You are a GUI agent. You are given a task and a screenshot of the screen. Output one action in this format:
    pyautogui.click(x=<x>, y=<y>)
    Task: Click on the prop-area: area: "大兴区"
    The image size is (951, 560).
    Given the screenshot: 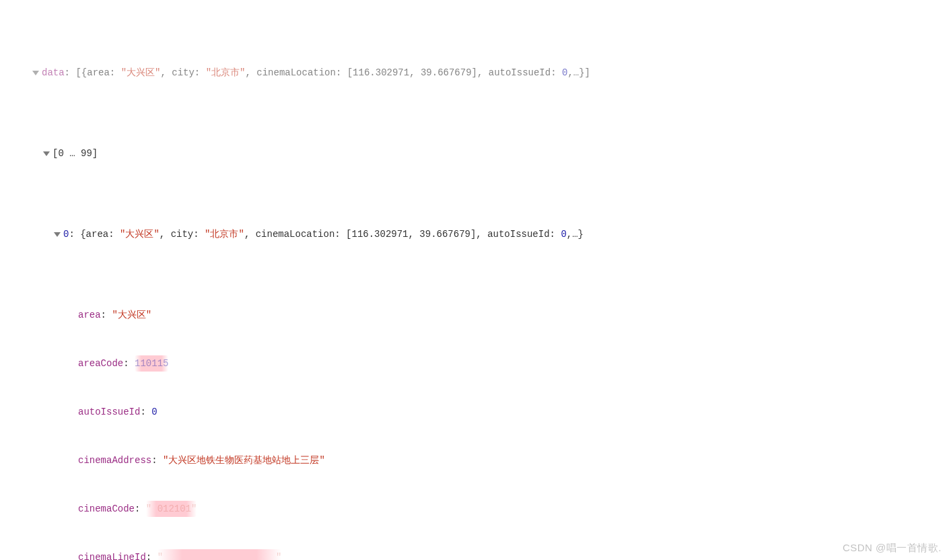 What is the action you would take?
    pyautogui.click(x=475, y=315)
    